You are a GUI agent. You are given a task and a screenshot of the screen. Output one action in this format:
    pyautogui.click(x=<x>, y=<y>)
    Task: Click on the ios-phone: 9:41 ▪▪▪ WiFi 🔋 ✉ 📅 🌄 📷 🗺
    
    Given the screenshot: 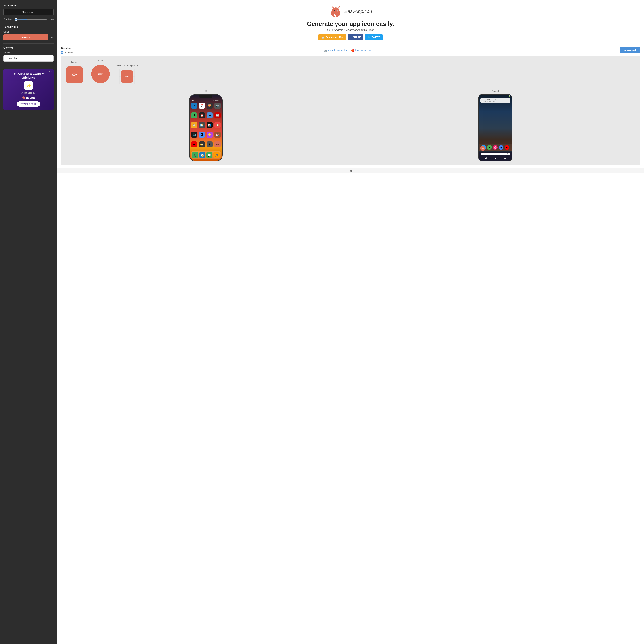 What is the action you would take?
    pyautogui.click(x=206, y=128)
    